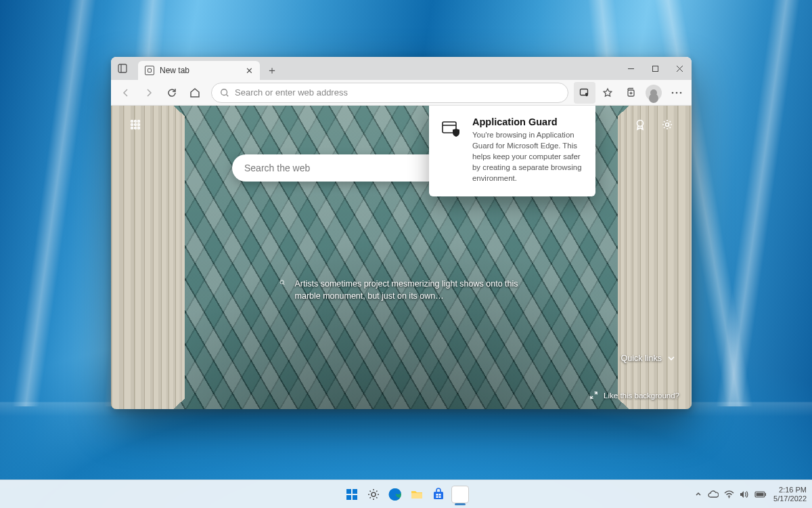  Describe the element at coordinates (631, 93) in the screenshot. I see `collections-button` at that location.